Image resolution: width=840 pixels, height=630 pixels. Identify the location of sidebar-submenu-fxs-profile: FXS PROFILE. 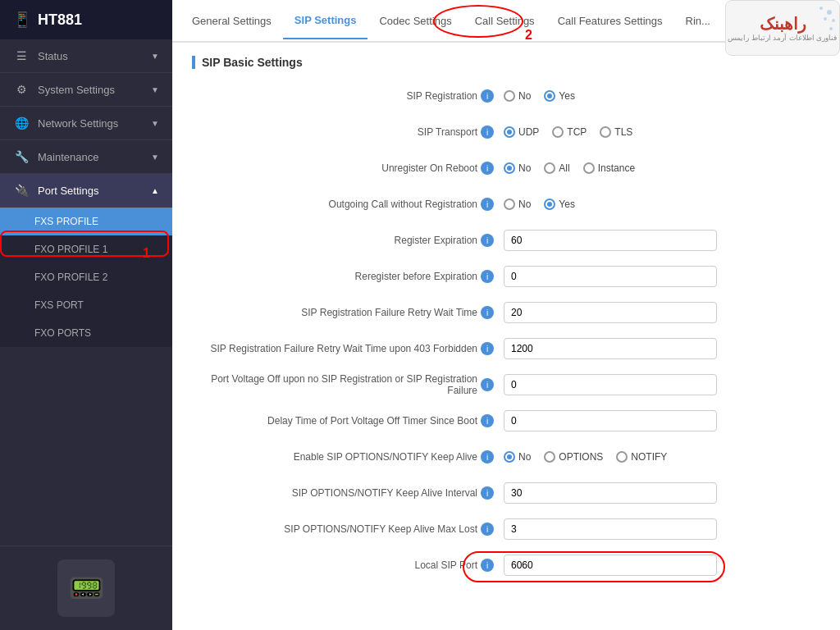
(86, 221).